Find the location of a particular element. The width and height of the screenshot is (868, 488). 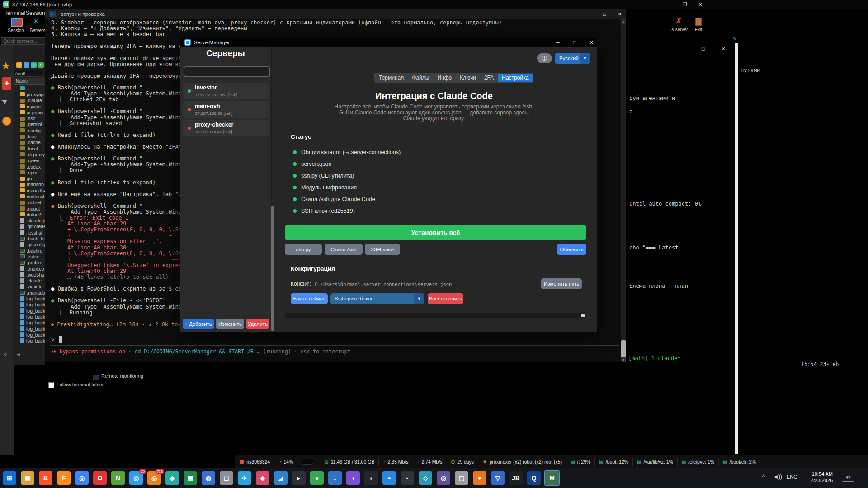

file-item: .viminfo is located at coordinates (29, 286).